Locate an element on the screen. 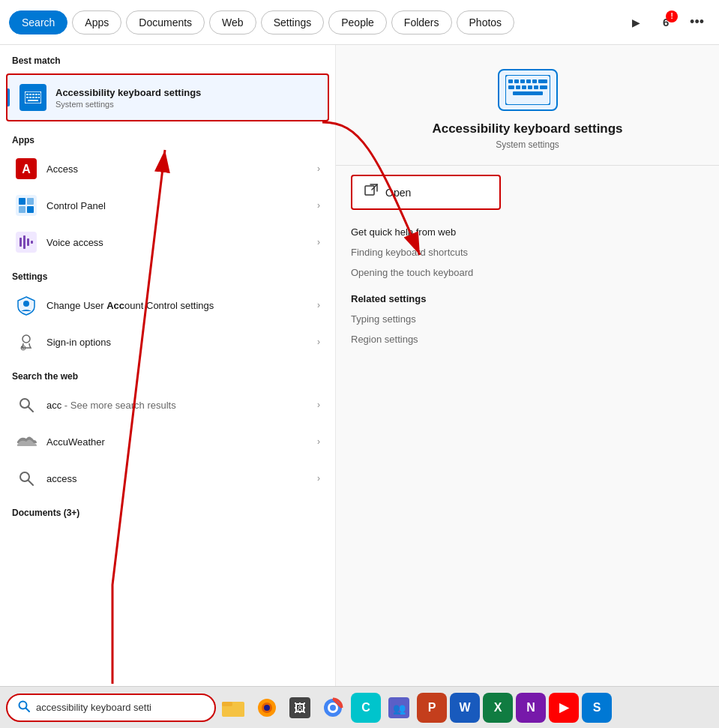 The image size is (719, 728). region-settings-link: Region settings is located at coordinates (528, 339).